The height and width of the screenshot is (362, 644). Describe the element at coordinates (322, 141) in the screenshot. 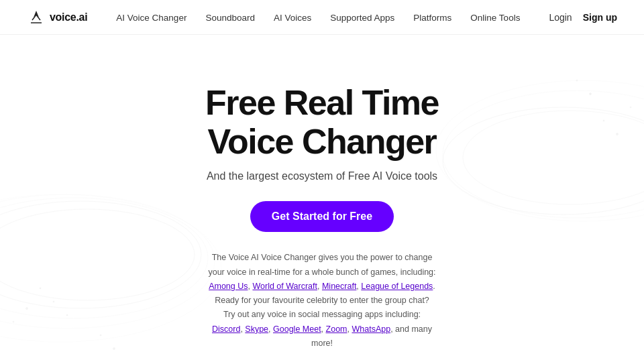

I see `hero-title-line2: Voice Changer` at that location.